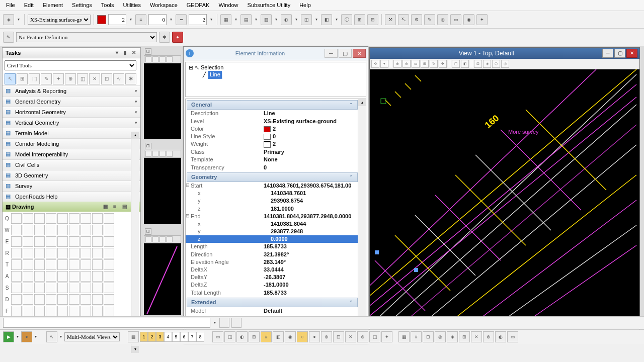 Image resolution: width=644 pixels, height=362 pixels. Describe the element at coordinates (215, 74) in the screenshot. I see `tree-line-item: Line` at that location.